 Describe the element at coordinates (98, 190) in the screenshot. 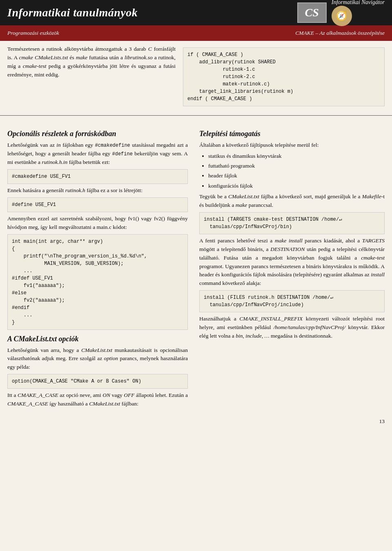

I see `section1-para2: Ennek hatására a generált rutinok.h fájl…` at that location.